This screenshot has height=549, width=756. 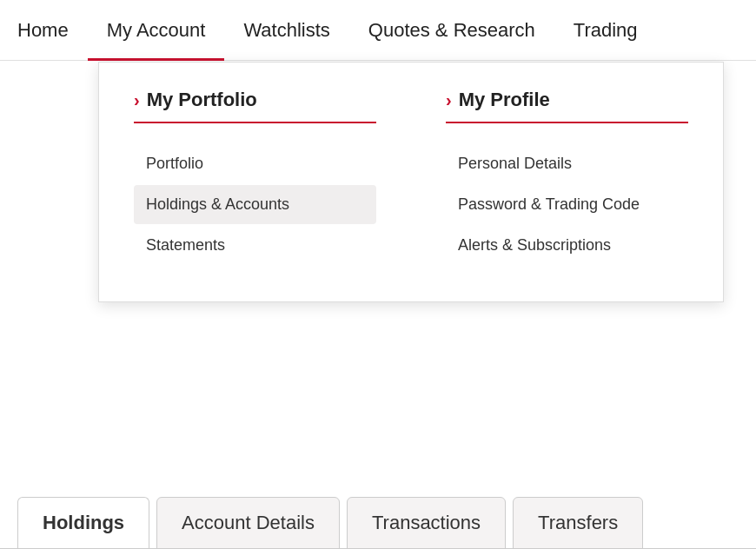 I want to click on nav-watchlists: Watchlists, so click(x=287, y=30).